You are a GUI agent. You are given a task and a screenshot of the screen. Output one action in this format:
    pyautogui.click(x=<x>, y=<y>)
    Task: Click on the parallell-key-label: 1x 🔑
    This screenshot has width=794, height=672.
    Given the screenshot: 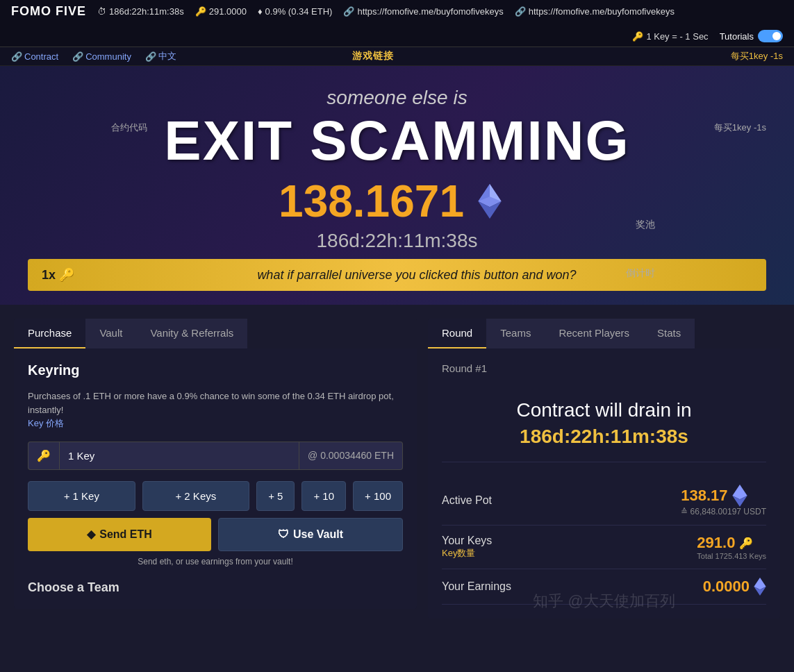 What is the action you would take?
    pyautogui.click(x=58, y=275)
    